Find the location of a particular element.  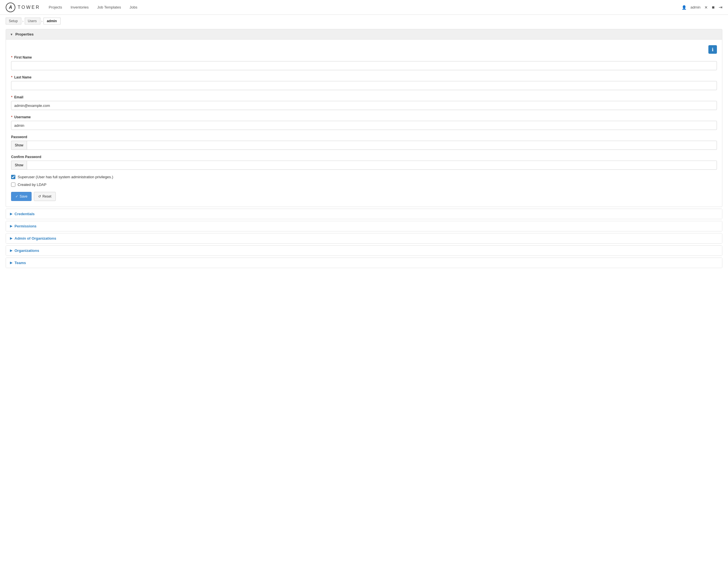

email-group: * Email is located at coordinates (364, 103).